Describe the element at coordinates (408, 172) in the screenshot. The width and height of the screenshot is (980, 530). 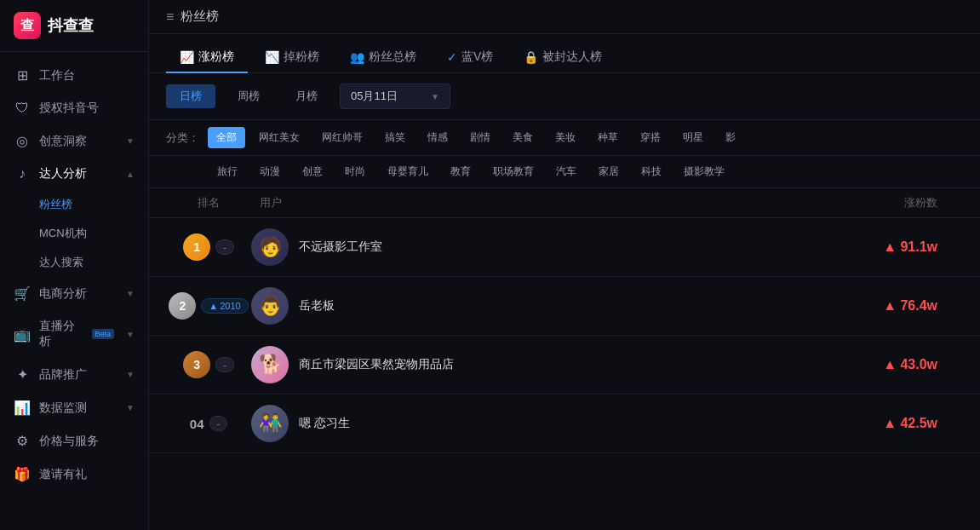
I see `cat-parenting-button: 母婴育儿` at that location.